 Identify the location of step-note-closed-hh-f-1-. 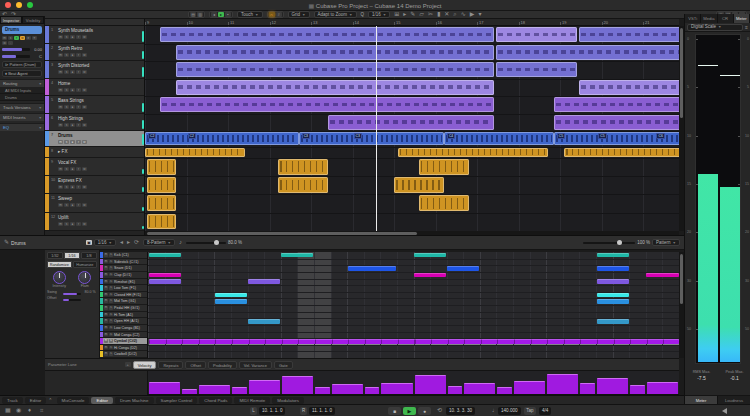
(613, 296).